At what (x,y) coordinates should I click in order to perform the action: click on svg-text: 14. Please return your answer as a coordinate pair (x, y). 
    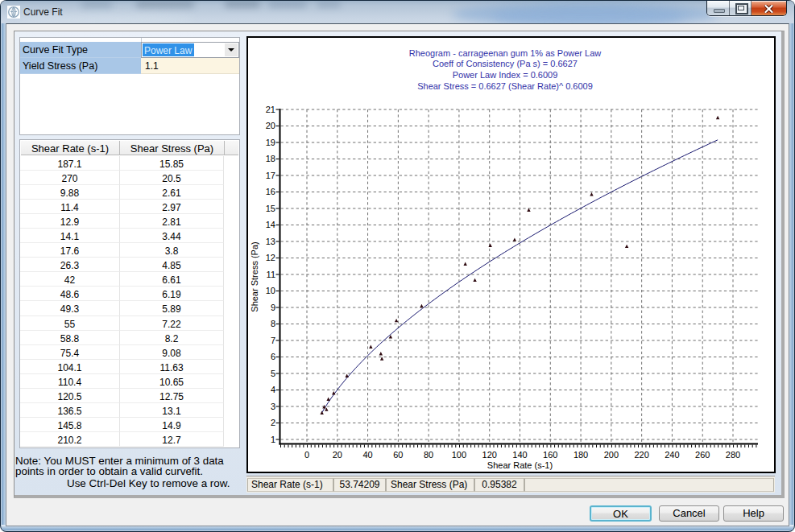
    Looking at the image, I should click on (271, 225).